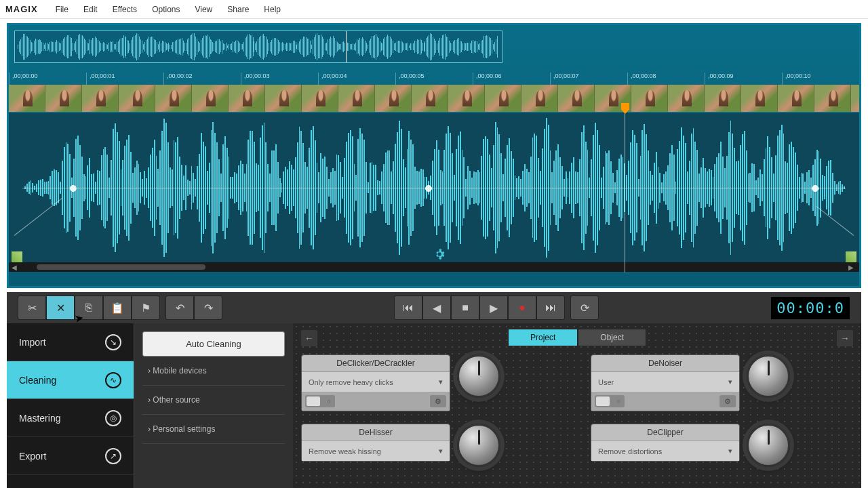 Image resolution: width=868 pixels, height=488 pixels. What do you see at coordinates (845, 338) in the screenshot?
I see `arrow-right-icon: →` at bounding box center [845, 338].